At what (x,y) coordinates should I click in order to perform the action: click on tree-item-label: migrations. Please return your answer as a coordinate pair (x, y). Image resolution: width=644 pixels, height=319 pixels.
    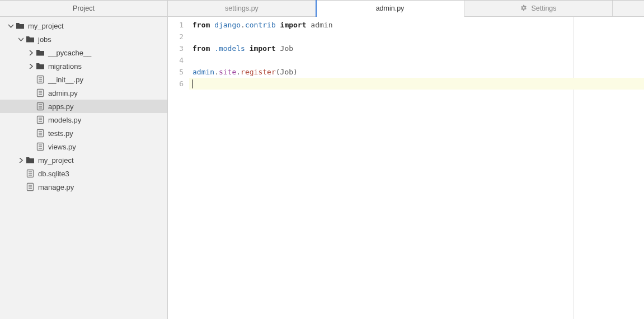
    Looking at the image, I should click on (65, 66).